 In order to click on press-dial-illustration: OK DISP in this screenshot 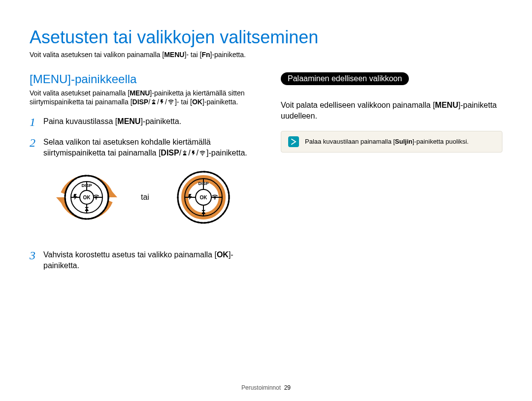, I will do `click(203, 197)`.